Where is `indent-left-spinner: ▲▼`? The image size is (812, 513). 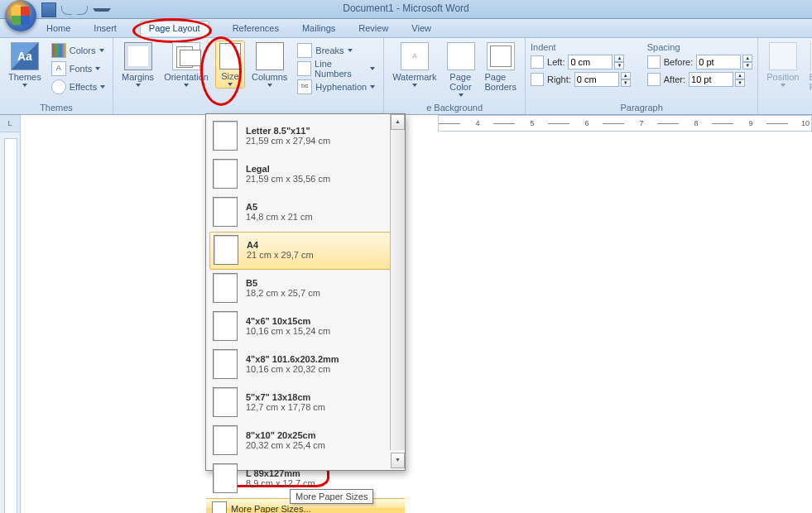
indent-left-spinner: ▲▼ is located at coordinates (596, 62).